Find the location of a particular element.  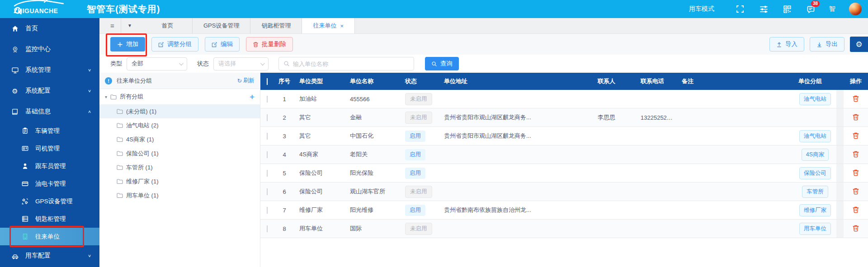

tree-item-vehicle-admin: 车管所 (1) is located at coordinates (180, 167).